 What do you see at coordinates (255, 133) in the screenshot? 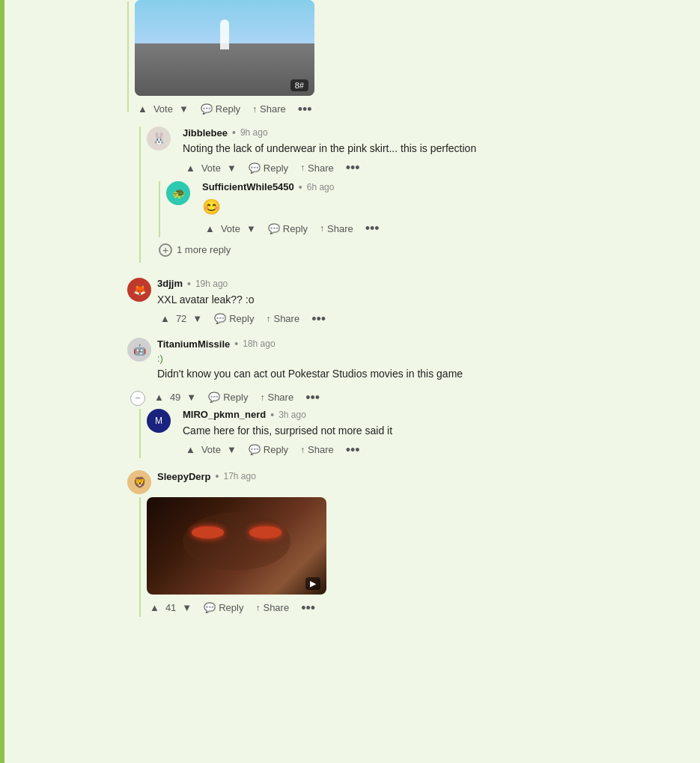
I see `timestamp-jibblebee: 9h ago` at bounding box center [255, 133].